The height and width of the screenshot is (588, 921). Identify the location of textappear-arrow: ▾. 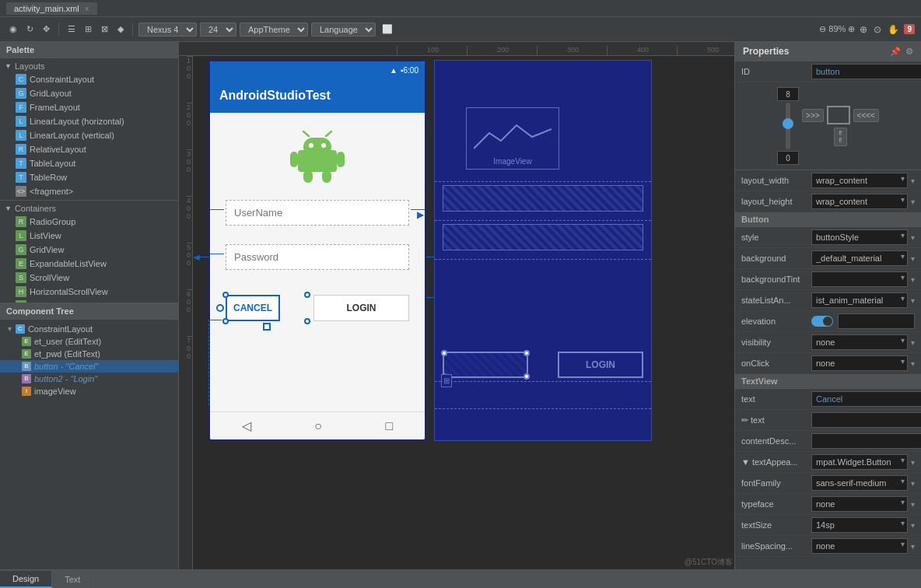
(913, 462).